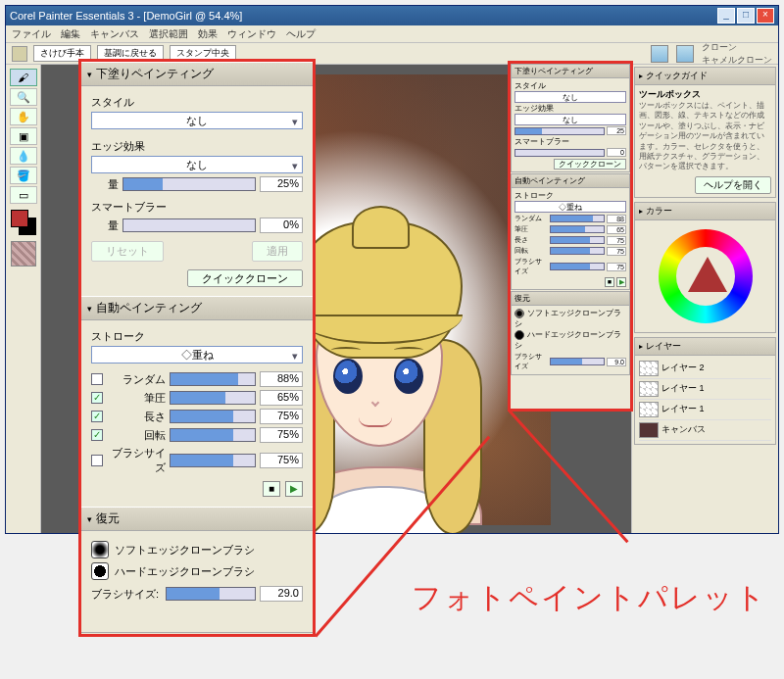 Image resolution: width=784 pixels, height=679 pixels. Describe the element at coordinates (31, 34) in the screenshot. I see `menu-file: ファイル` at that location.